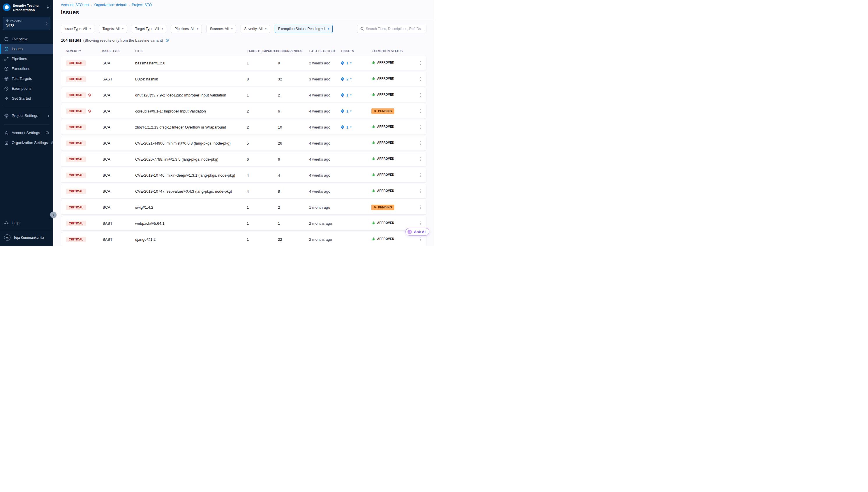 The width and height of the screenshot is (868, 492). I want to click on page-header: Account: STO test›Organization: default›…, so click(244, 10).